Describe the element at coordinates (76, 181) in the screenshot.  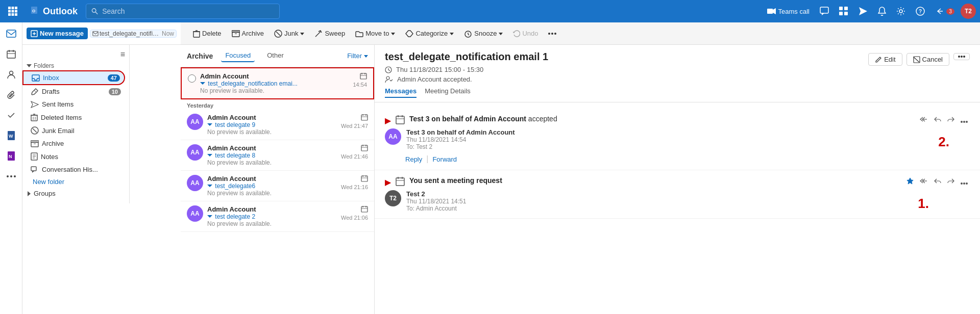
I see `new-folder-link: New folder` at that location.